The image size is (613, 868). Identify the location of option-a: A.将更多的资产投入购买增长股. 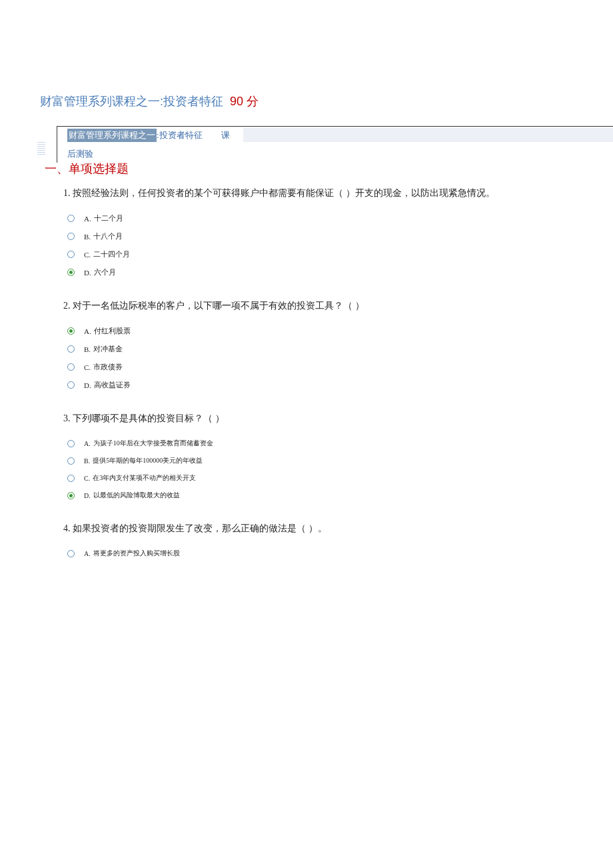
(320, 553).